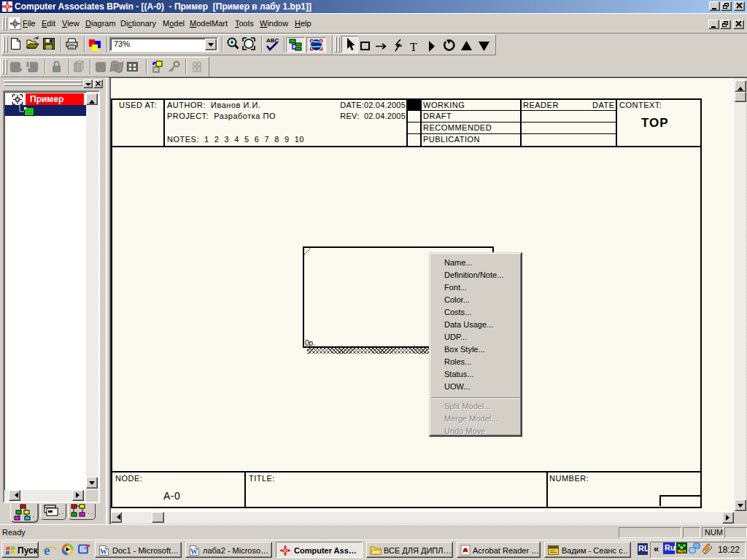 The width and height of the screenshot is (747, 560). I want to click on svg-text: LITE, so click(682, 551).